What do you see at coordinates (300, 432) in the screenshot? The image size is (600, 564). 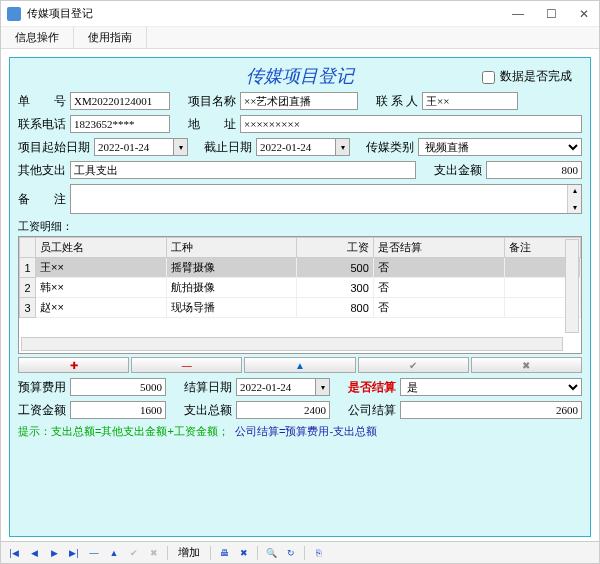 I see `tip-text: 提示：支出总额=其他支出金额+工资金额； 公司结算=预算费用-支出总额` at bounding box center [300, 432].